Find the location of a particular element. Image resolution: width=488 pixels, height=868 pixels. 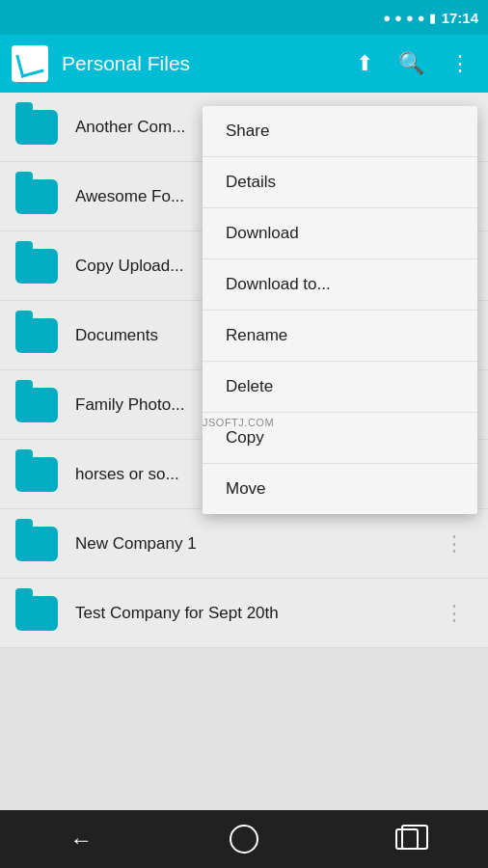

recents-button is located at coordinates (407, 839).